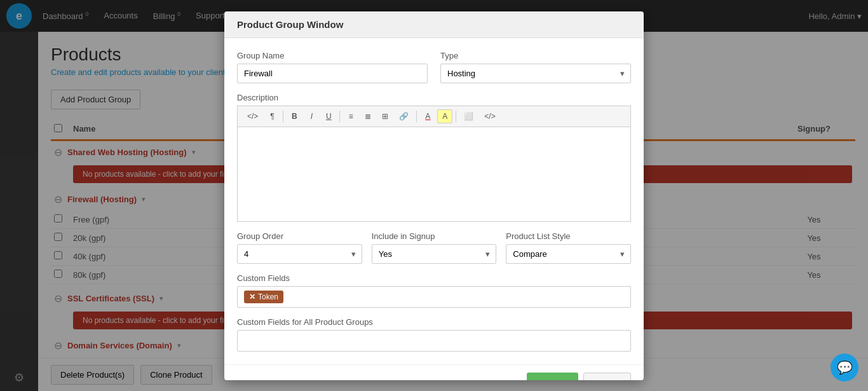 This screenshot has width=868, height=391. I want to click on custom-fields-container: ✕ Token, so click(434, 297).